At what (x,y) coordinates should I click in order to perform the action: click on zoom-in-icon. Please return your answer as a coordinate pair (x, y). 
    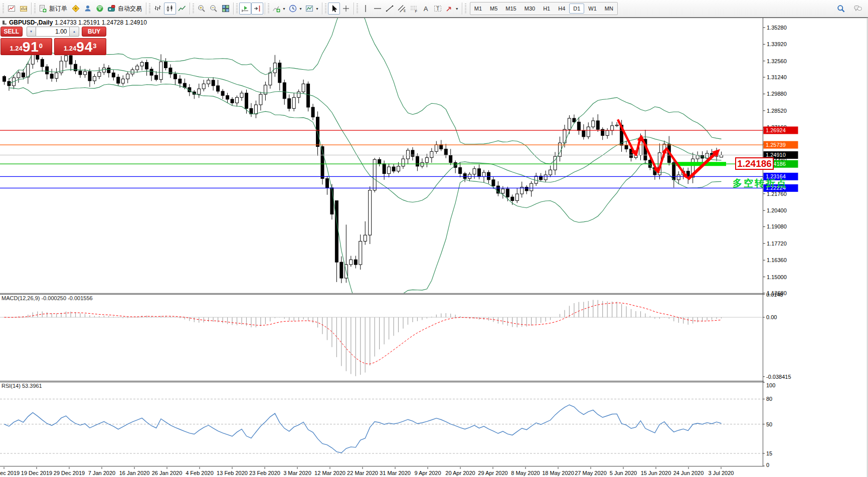
    Looking at the image, I should click on (202, 9).